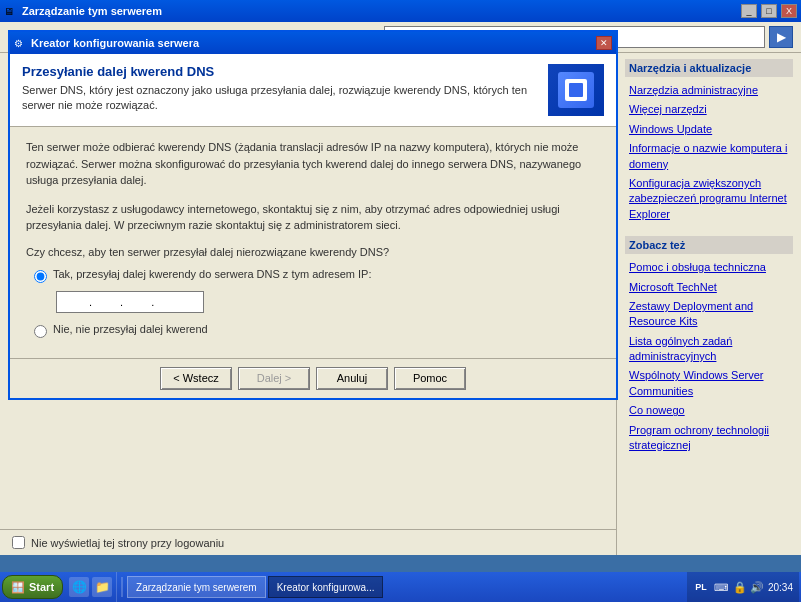 The image size is (801, 602). I want to click on dialog-header: Przesyłanie dalej kwerend DNS Serwer DNS…, so click(313, 90).